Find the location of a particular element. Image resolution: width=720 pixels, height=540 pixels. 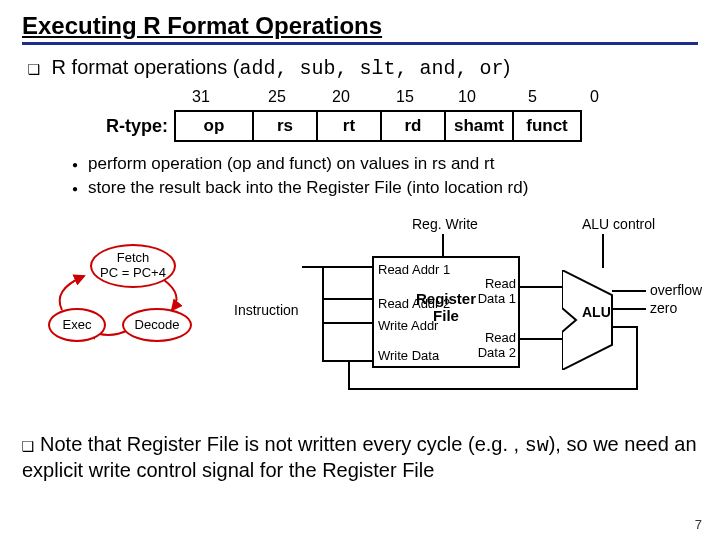

sub-bullet-2-text: store the result back into the Register … is located at coordinates (308, 188).